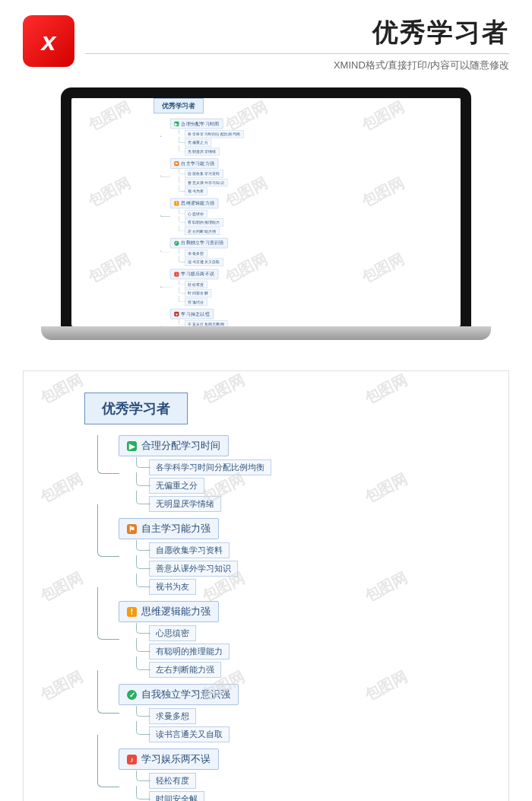 The image size is (532, 801). What do you see at coordinates (195, 313) in the screenshot?
I see `branch-label: 学习持之以恒` at bounding box center [195, 313].